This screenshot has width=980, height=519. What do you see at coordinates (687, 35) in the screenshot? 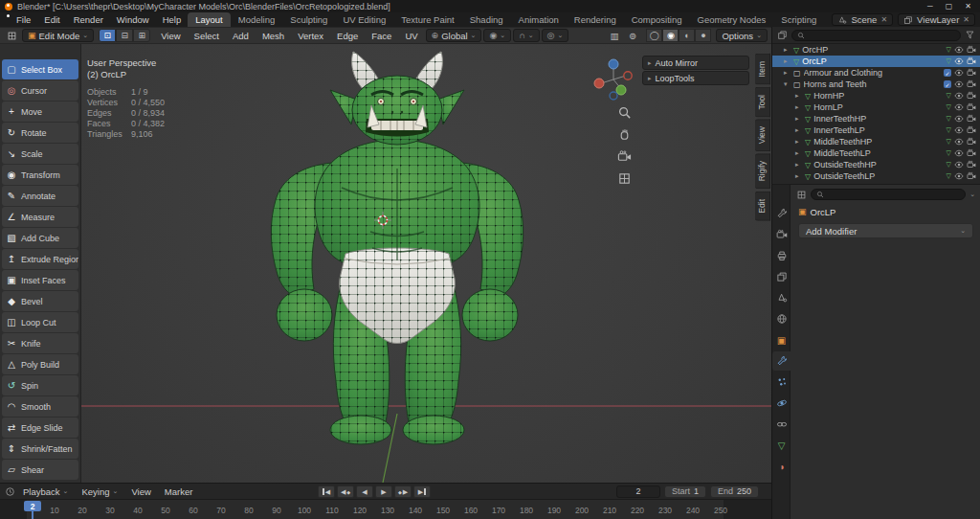
I see `shading-material-button: ◐` at bounding box center [687, 35].